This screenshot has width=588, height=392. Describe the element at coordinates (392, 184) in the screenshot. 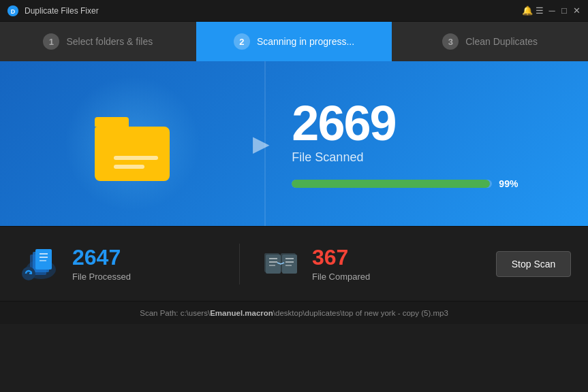

I see `progress-bar-bg` at that location.